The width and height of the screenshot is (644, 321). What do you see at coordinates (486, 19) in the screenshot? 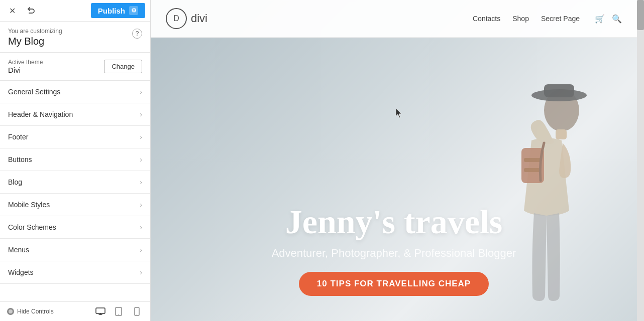
I see `nav-contacts: Contacts` at bounding box center [486, 19].